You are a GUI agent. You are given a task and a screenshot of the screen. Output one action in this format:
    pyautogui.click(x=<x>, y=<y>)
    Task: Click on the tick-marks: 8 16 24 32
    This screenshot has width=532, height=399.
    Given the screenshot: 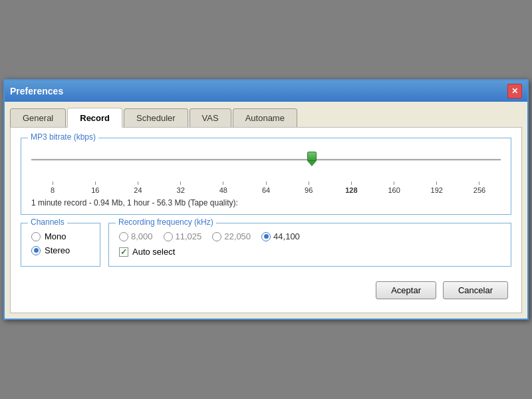 What is the action you would take?
    pyautogui.click(x=266, y=188)
    